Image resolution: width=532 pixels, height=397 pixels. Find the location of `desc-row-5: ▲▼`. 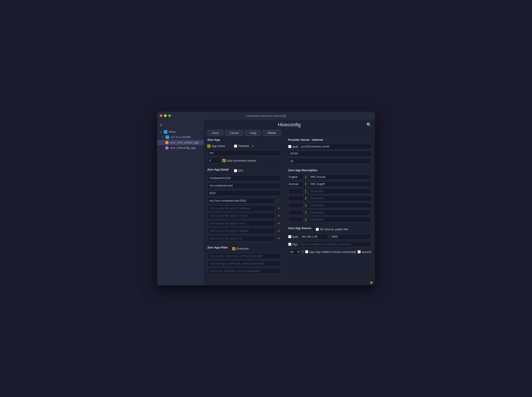

desc-row-5: ▲▼ is located at coordinates (330, 205).